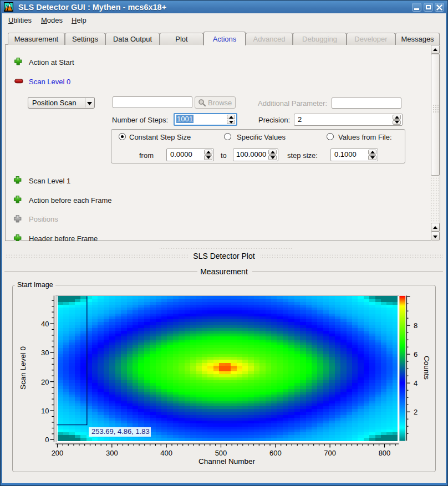 This screenshot has width=448, height=486. I want to click on svg-text: Counts, so click(427, 368).